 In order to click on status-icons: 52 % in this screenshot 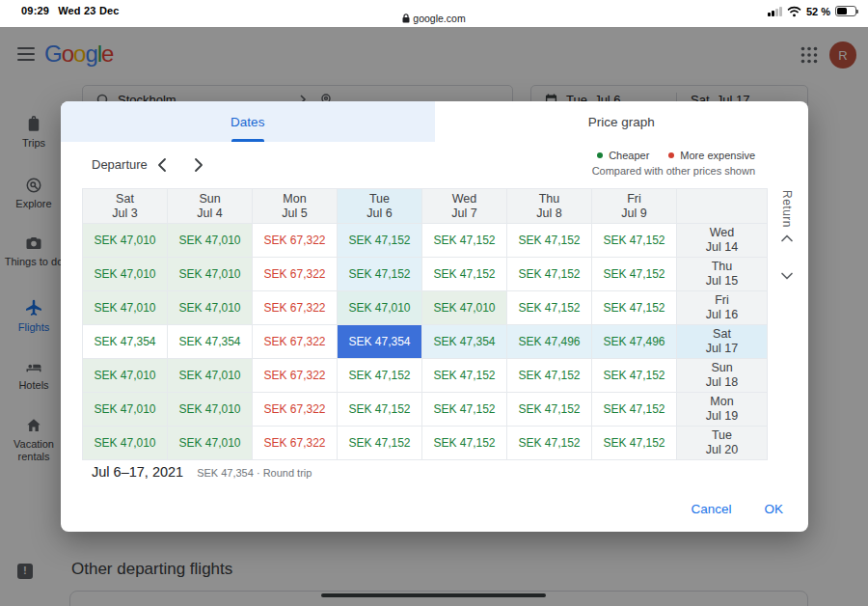, I will do `click(812, 12)`.